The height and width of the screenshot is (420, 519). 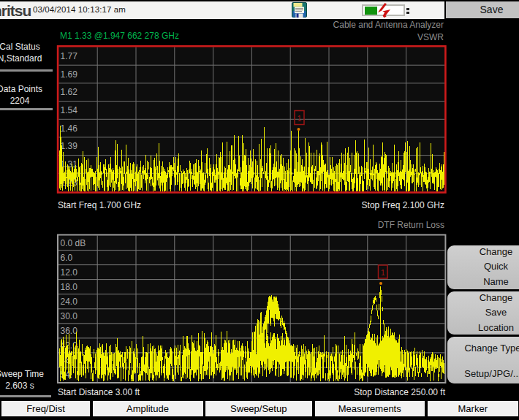 I want to click on svg-text: 24.0, so click(x=69, y=302).